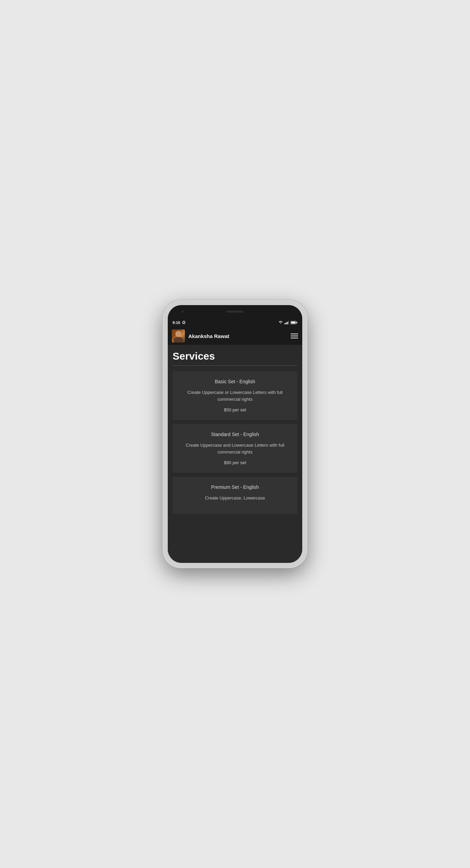 The height and width of the screenshot is (868, 470). Describe the element at coordinates (176, 323) in the screenshot. I see `time-display: 9:16` at that location.